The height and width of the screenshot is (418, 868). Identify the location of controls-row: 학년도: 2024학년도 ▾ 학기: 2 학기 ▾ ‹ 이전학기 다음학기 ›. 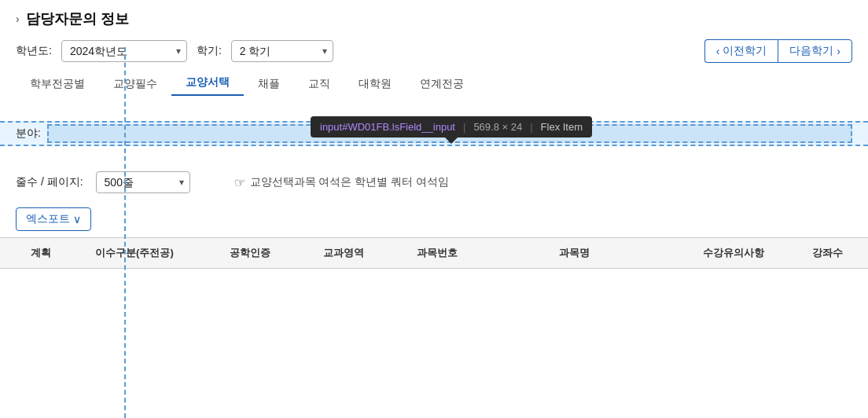
(434, 51).